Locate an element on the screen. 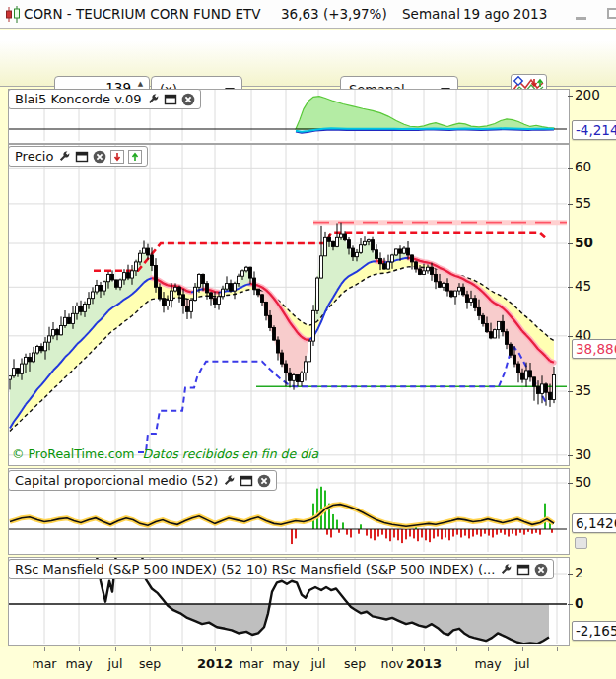 The width and height of the screenshot is (616, 679). price-value-box: 38,886 is located at coordinates (593, 349).